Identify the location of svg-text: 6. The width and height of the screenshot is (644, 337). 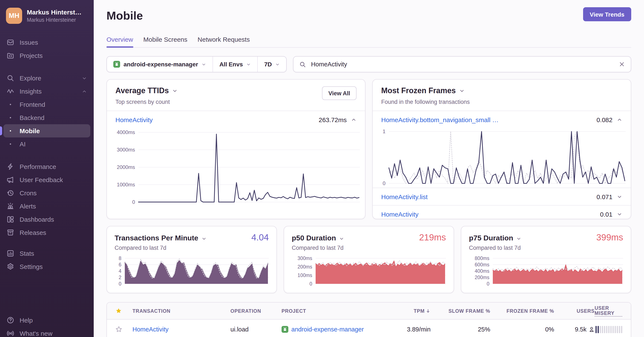
(120, 265).